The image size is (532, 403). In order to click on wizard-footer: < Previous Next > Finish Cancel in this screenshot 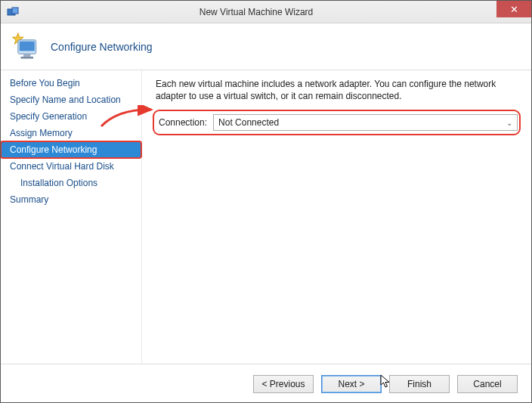, I will do `click(266, 383)`.